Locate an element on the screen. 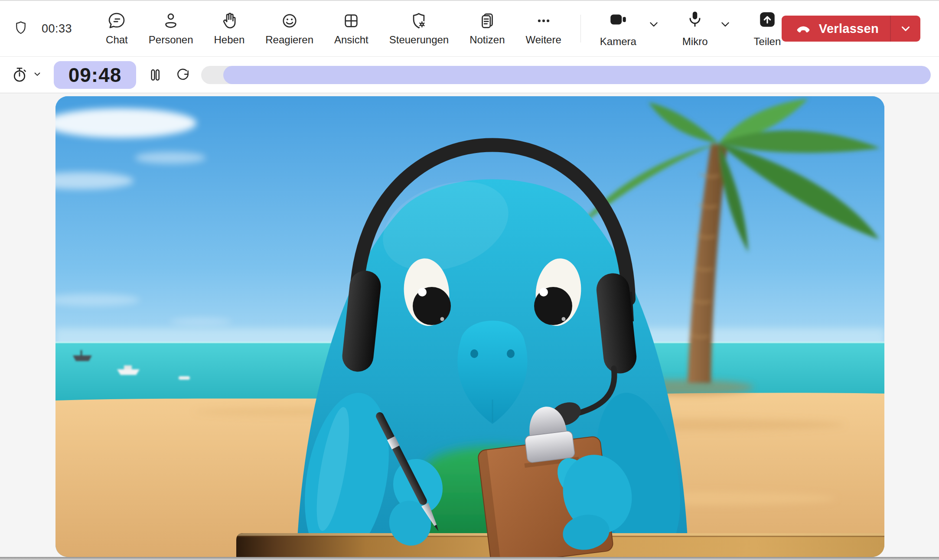 The width and height of the screenshot is (939, 560). leave-button-label: Verlassen is located at coordinates (849, 29).